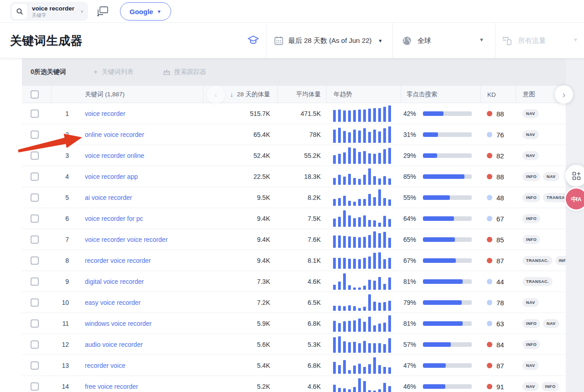  I want to click on search-tracker-button: 搜索跟踪器, so click(184, 72).